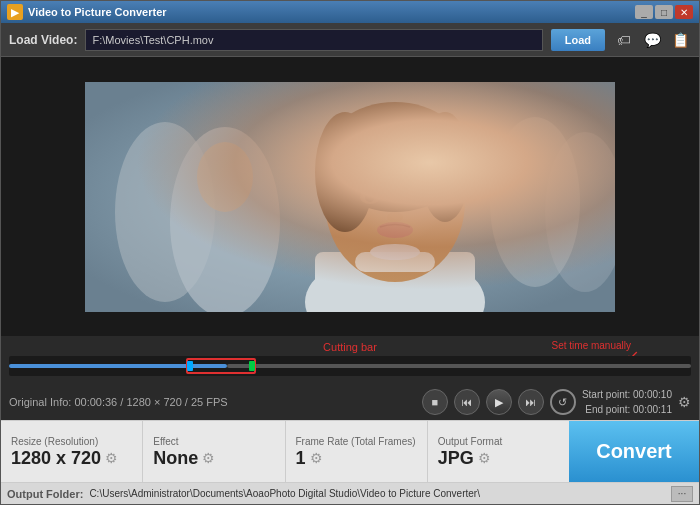 The height and width of the screenshot is (505, 700). What do you see at coordinates (56, 458) in the screenshot?
I see `resize-value: 1280 x 720` at bounding box center [56, 458].